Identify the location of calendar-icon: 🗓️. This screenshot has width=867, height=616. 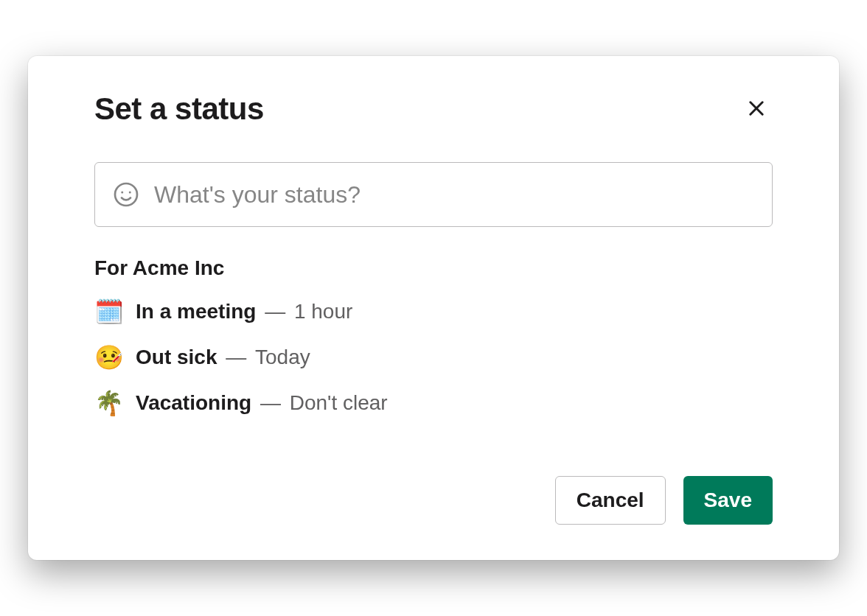
(115, 312).